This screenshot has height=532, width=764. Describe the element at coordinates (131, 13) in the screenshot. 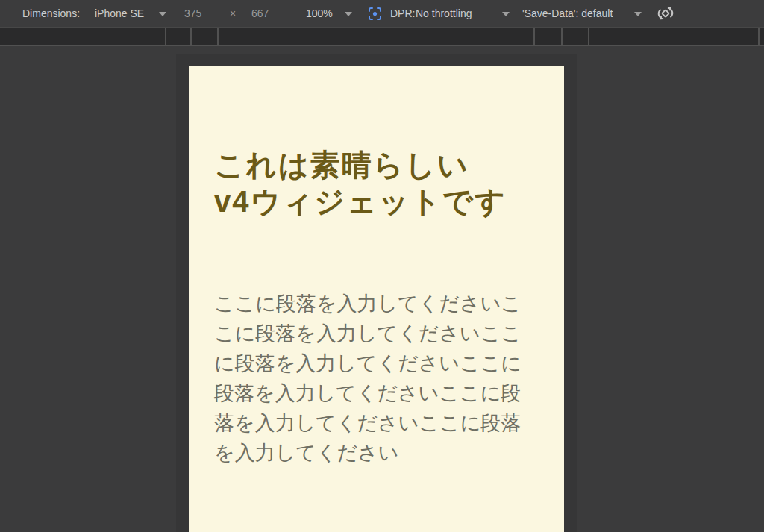

I see `device-select: iPhone SE` at that location.